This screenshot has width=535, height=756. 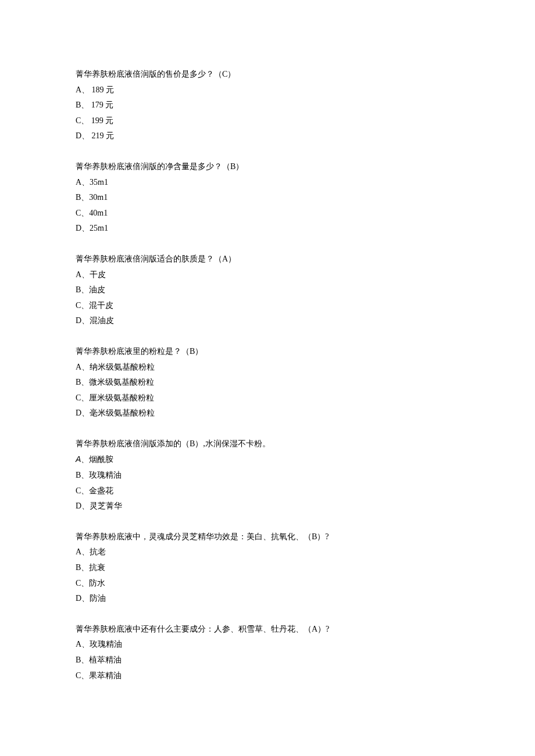 I want to click on option-d: D、毫米级氨基酸粉粒, so click(x=268, y=414).